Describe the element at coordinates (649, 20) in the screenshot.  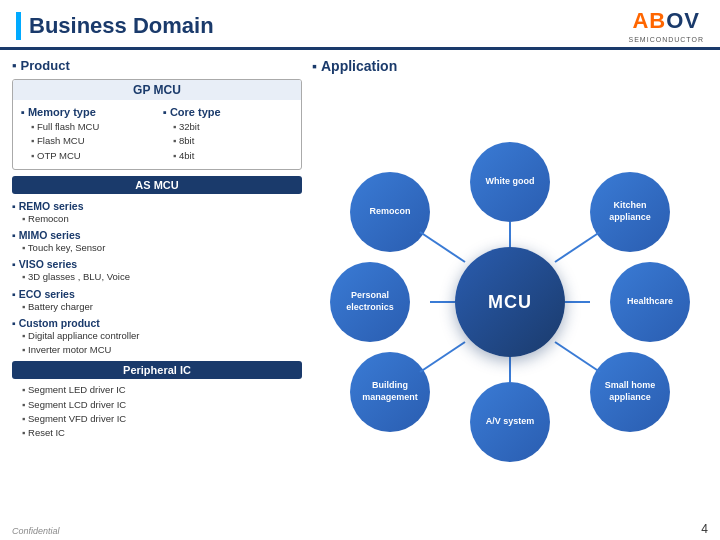
I see `logo-ab: AB` at that location.